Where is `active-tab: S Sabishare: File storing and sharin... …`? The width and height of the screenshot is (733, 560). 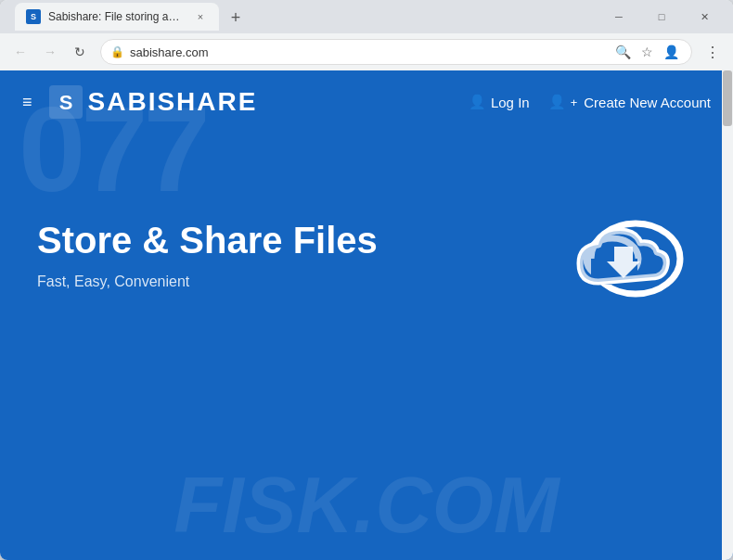
active-tab: S Sabishare: File storing and sharin... … is located at coordinates (117, 17).